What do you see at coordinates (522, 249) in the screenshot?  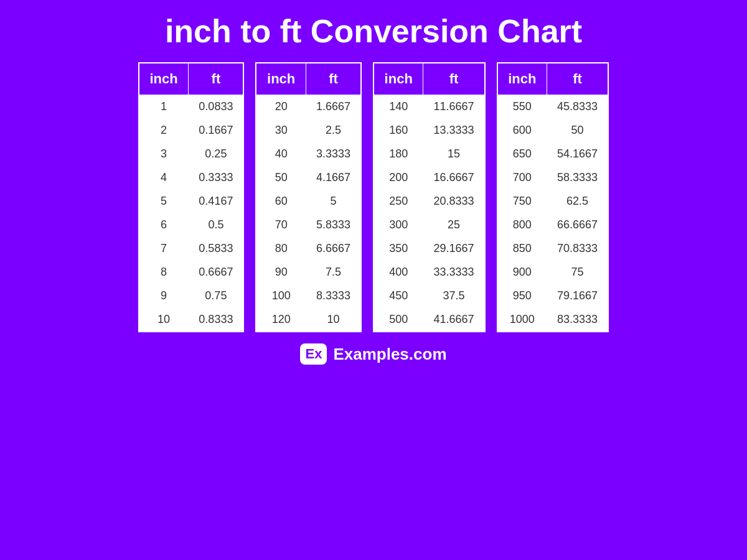 I see `table-cell: 850` at bounding box center [522, 249].